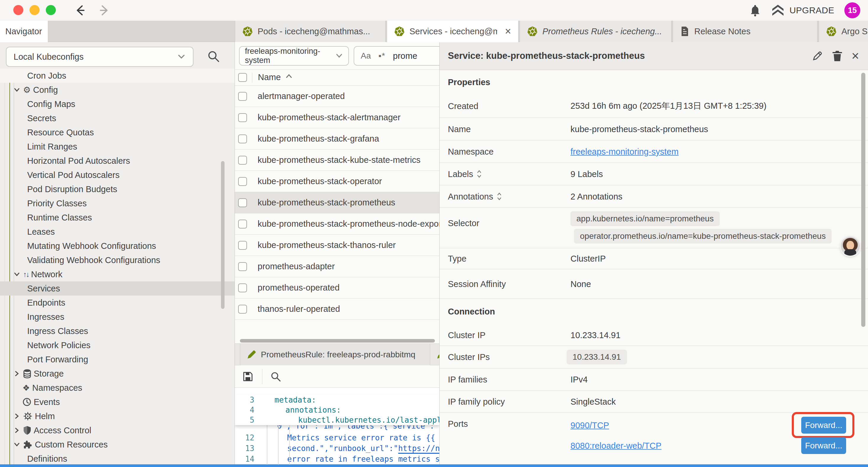 This screenshot has height=467, width=868. Describe the element at coordinates (117, 118) in the screenshot. I see `sidebar-item-secrets: Secrets` at that location.